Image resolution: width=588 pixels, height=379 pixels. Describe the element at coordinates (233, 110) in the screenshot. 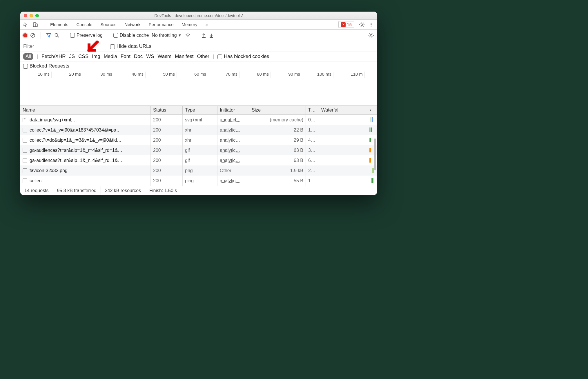

I see `col-initiator: Initiator` at that location.